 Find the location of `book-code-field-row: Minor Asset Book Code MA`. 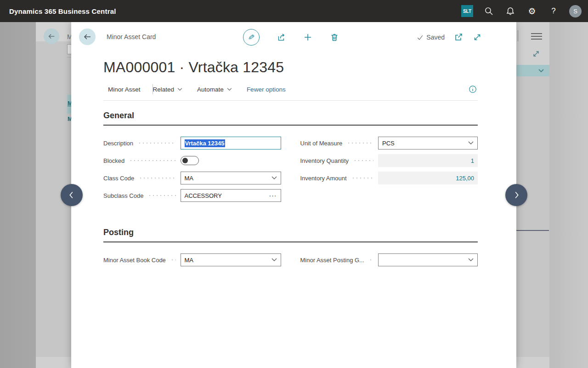

book-code-field-row: Minor Asset Book Code MA is located at coordinates (192, 260).